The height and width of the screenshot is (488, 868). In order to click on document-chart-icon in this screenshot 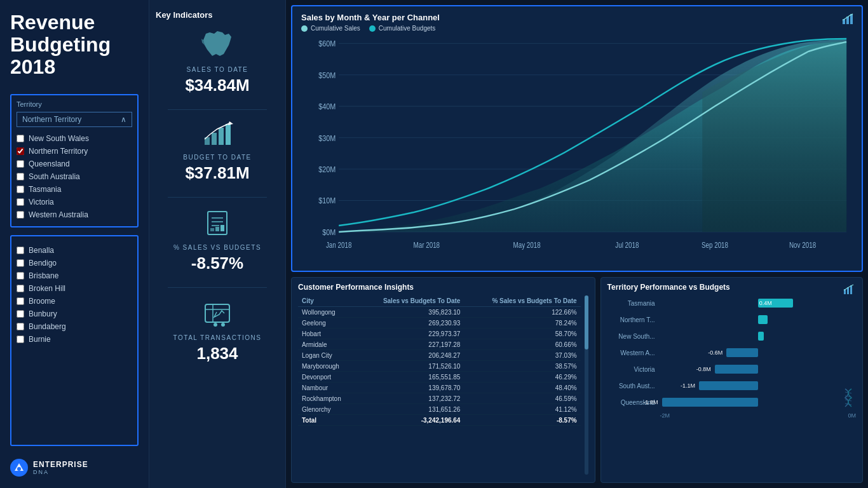, I will do `click(217, 225)`.